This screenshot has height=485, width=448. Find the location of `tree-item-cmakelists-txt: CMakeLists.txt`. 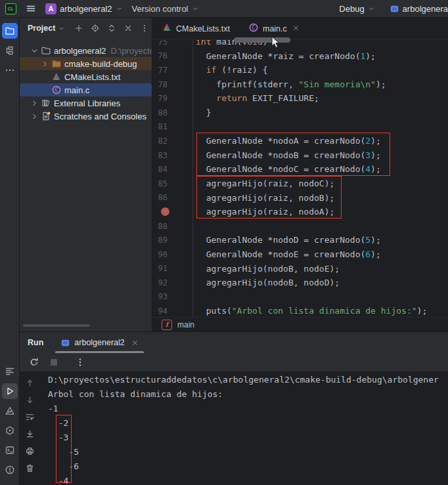

tree-item-cmakelists-txt: CMakeLists.txt is located at coordinates (85, 77).